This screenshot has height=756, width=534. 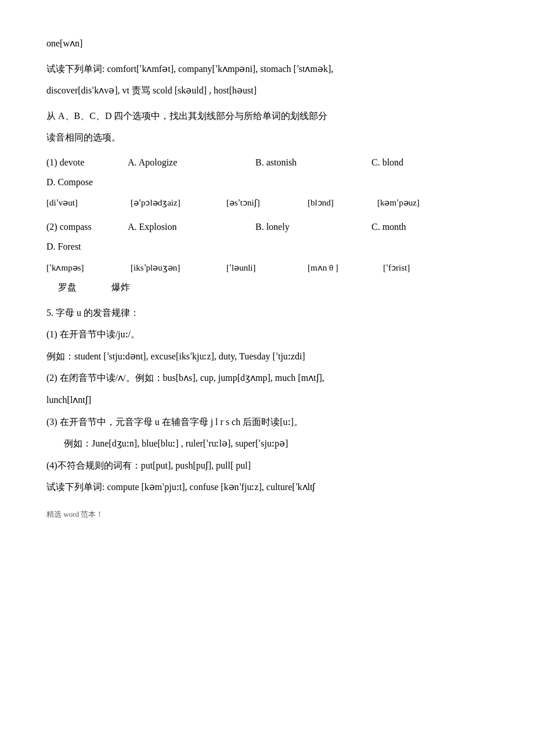 I want to click on q1-option-c: C. blond, so click(x=424, y=163).